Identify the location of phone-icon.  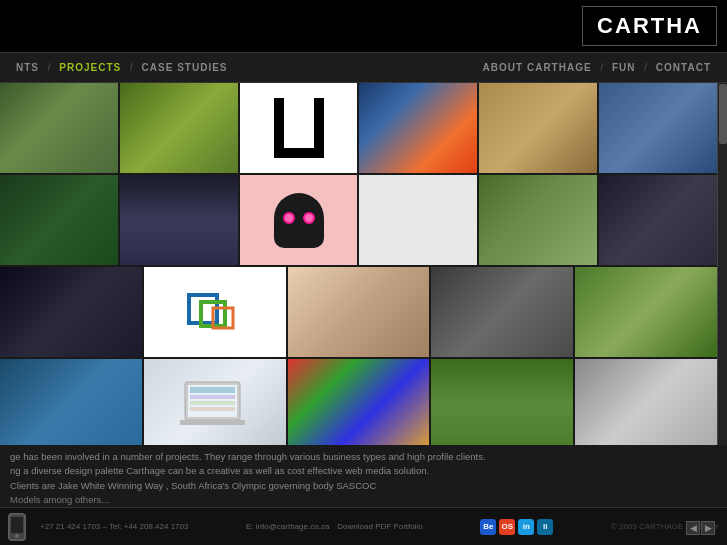
(17, 527).